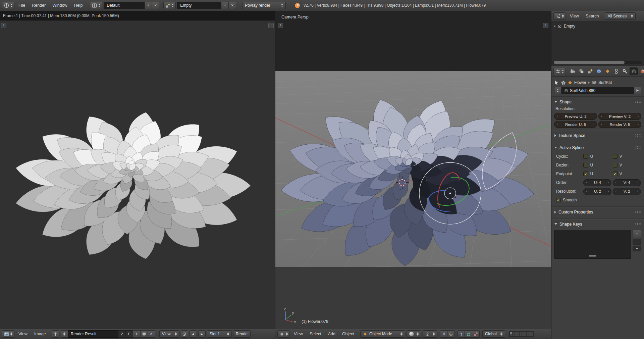  Describe the element at coordinates (64, 334) in the screenshot. I see `image-browse-button` at that location.